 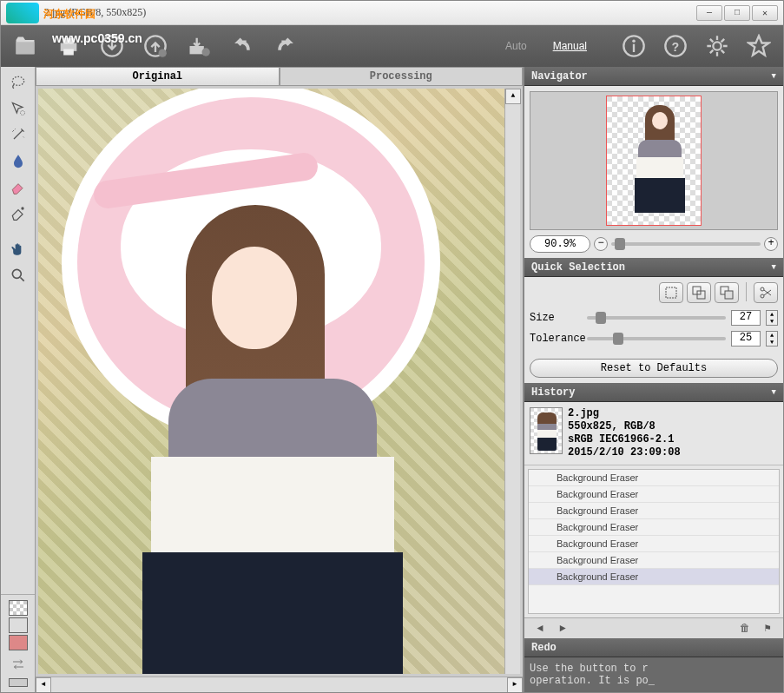 What do you see at coordinates (242, 46) in the screenshot?
I see `undo-button` at bounding box center [242, 46].